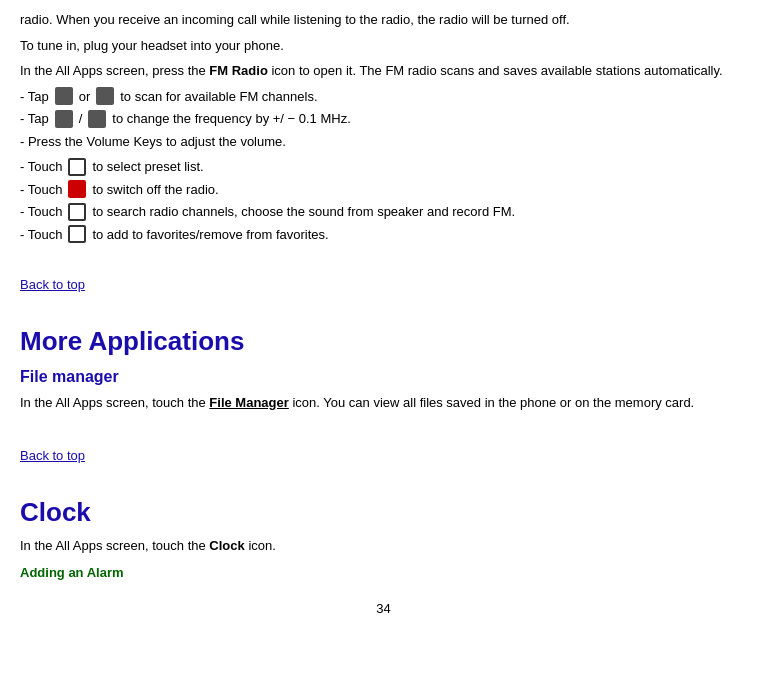  What do you see at coordinates (384, 142) in the screenshot?
I see `bullet3: - Press the Volume Keys to adjust the vo…` at bounding box center [384, 142].